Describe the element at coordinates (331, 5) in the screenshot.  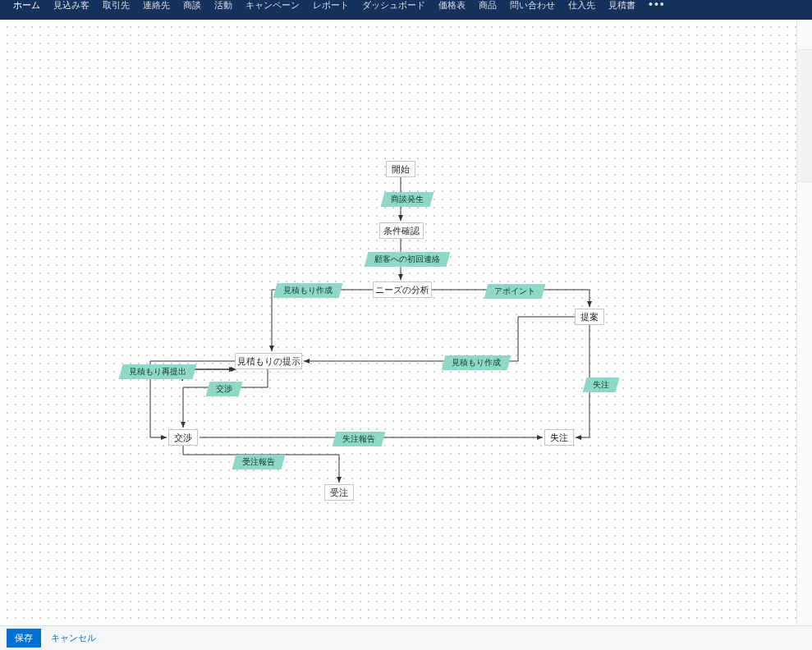
I see `nav-item-7: レポート` at that location.